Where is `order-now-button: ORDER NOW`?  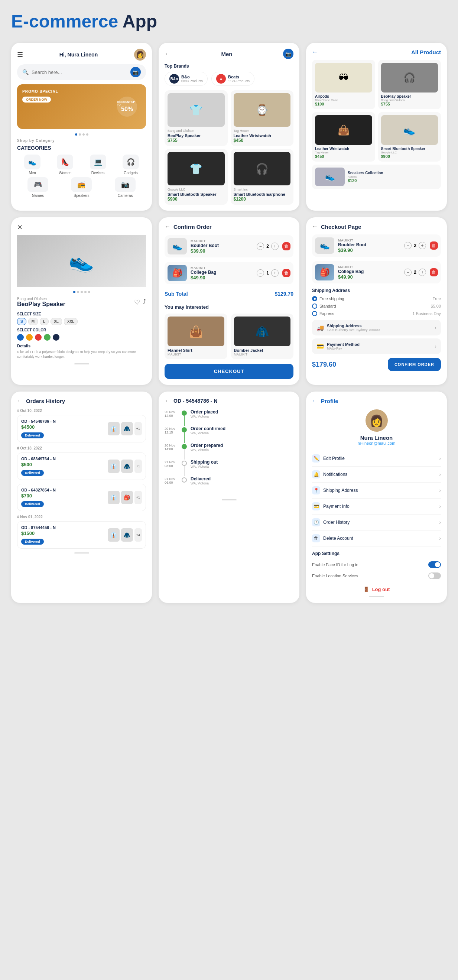 order-now-button: ORDER NOW is located at coordinates (37, 100).